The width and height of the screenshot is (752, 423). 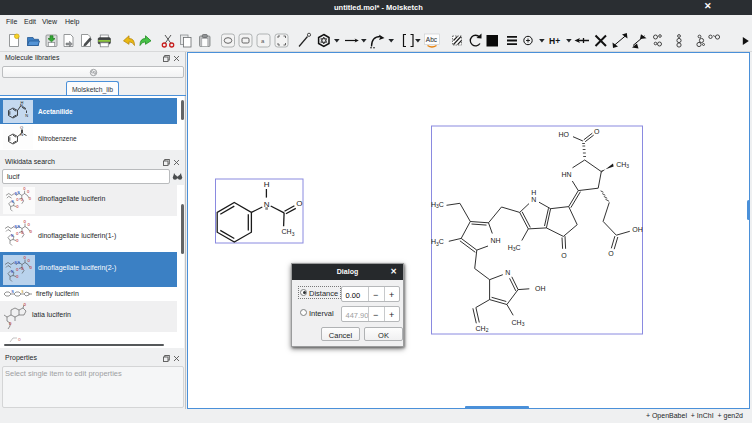 What do you see at coordinates (23, 292) in the screenshot?
I see `svg-text: S` at bounding box center [23, 292].